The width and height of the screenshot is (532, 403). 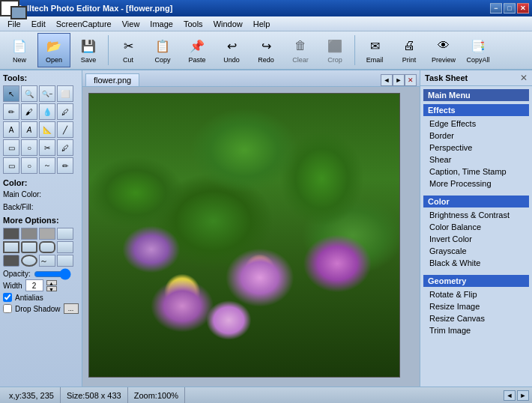 What do you see at coordinates (29, 166) in the screenshot?
I see `tool-ellipse2: ○` at bounding box center [29, 166].